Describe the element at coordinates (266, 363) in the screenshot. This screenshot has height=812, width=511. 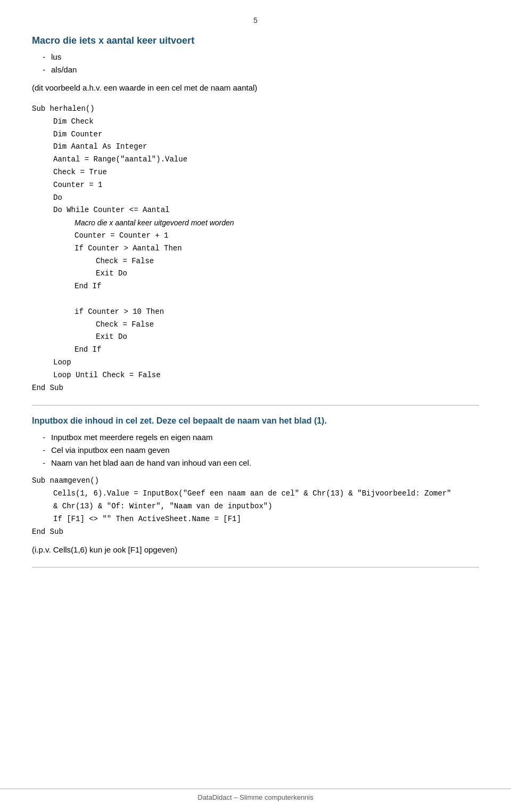
I see `code-loop: Loop` at that location.